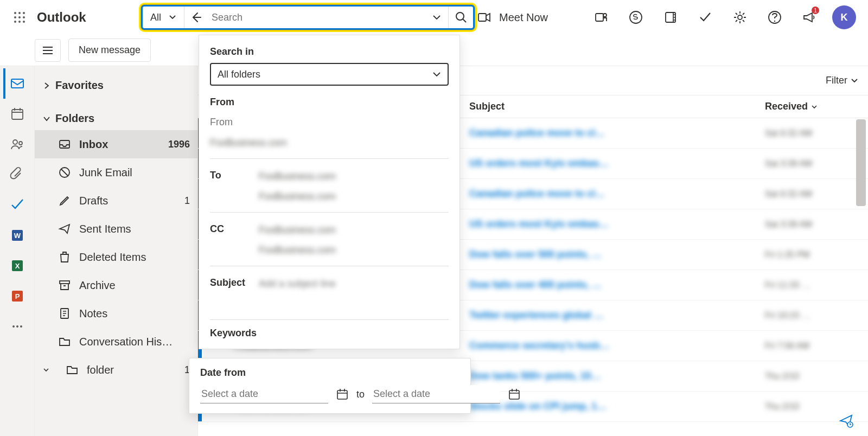 The height and width of the screenshot is (436, 868). I want to click on rail-people, so click(17, 144).